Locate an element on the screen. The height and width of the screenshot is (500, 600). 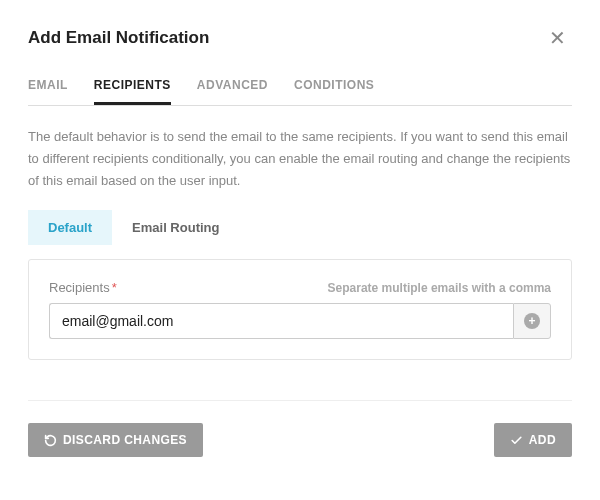
modal-title: Add Email Notification is located at coordinates (118, 38).